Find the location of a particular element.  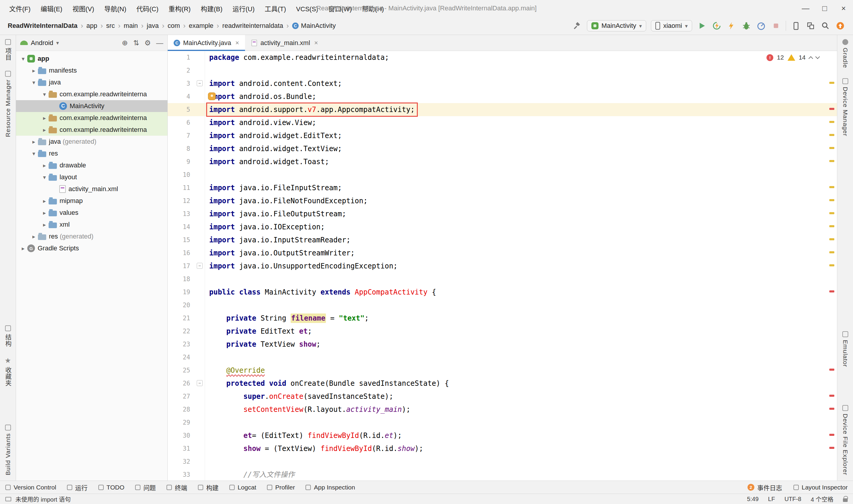

file-encoding: UTF-8 is located at coordinates (793, 499).